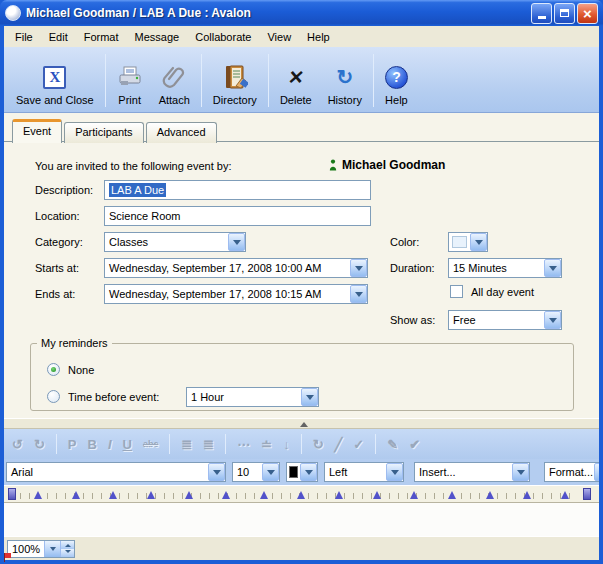  What do you see at coordinates (505, 268) in the screenshot?
I see `duration-select: 15 Minutes` at bounding box center [505, 268].